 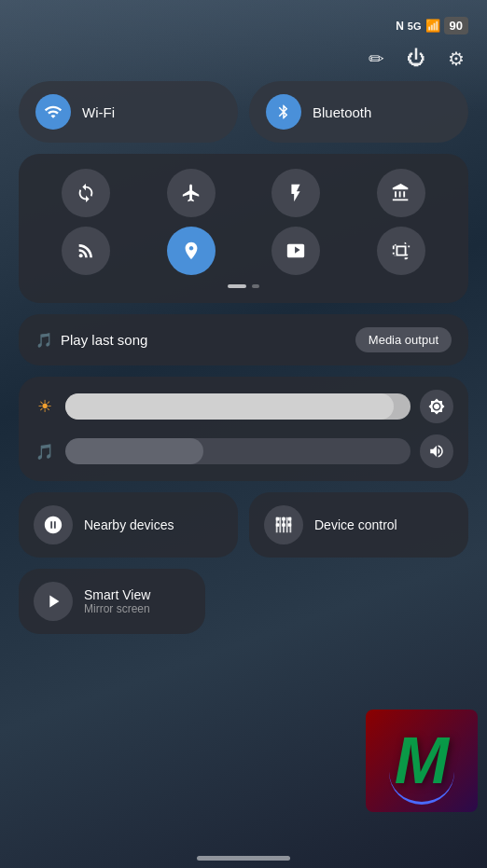 I want to click on device-control-icon, so click(x=284, y=525).